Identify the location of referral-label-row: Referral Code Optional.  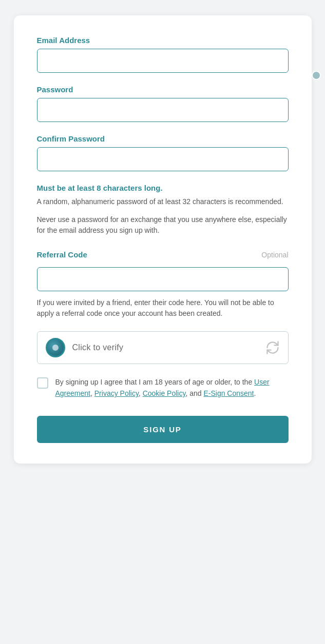
(163, 254).